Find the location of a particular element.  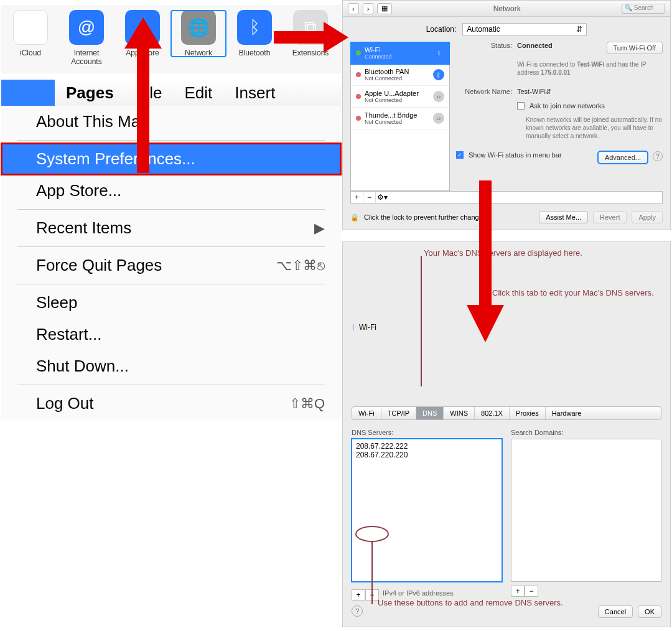

interface-actions-button: ⚙▾ is located at coordinates (382, 197).